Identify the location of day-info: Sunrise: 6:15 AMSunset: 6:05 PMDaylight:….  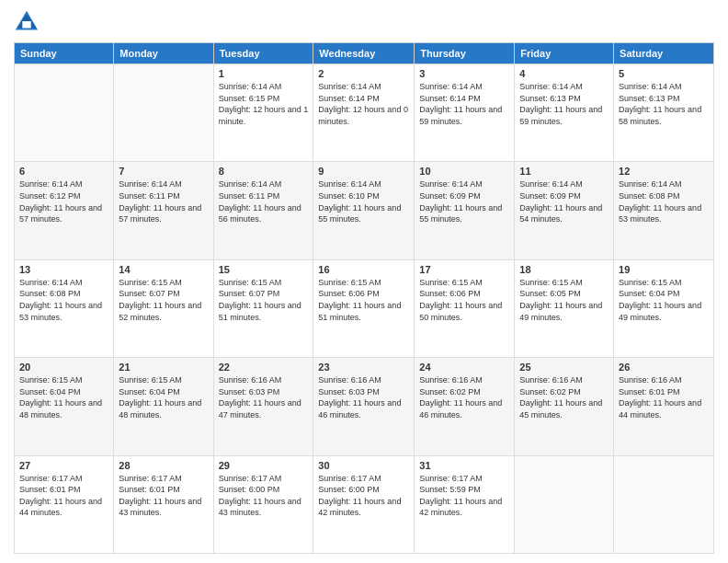
(564, 300).